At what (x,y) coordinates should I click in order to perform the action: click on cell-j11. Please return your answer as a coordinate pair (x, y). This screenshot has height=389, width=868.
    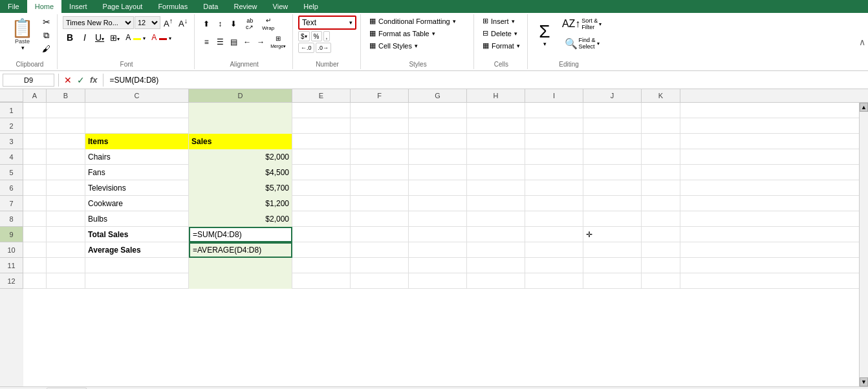
    Looking at the image, I should click on (613, 266).